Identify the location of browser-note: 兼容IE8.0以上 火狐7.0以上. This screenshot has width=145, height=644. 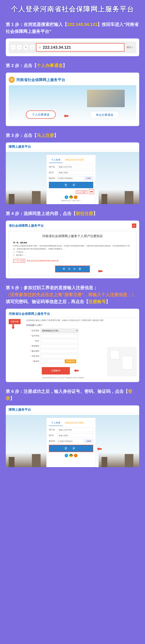
(71, 200).